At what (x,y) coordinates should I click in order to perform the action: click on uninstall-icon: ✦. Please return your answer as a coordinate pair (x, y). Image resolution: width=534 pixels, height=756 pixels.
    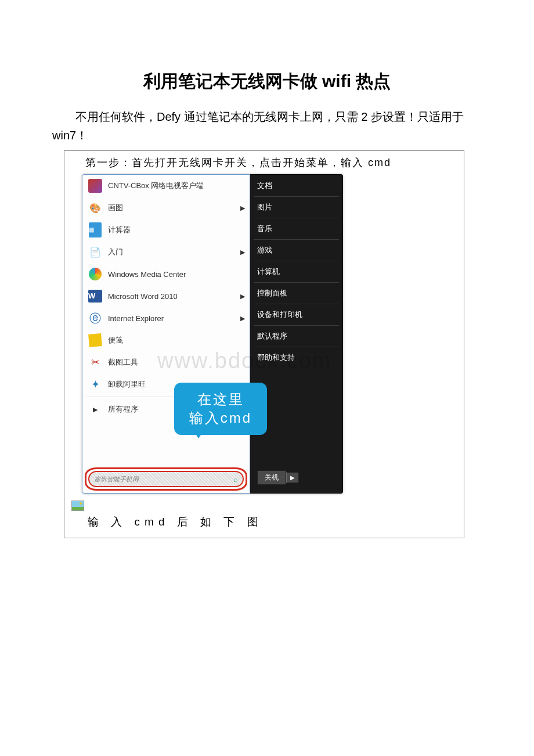
    Looking at the image, I should click on (95, 384).